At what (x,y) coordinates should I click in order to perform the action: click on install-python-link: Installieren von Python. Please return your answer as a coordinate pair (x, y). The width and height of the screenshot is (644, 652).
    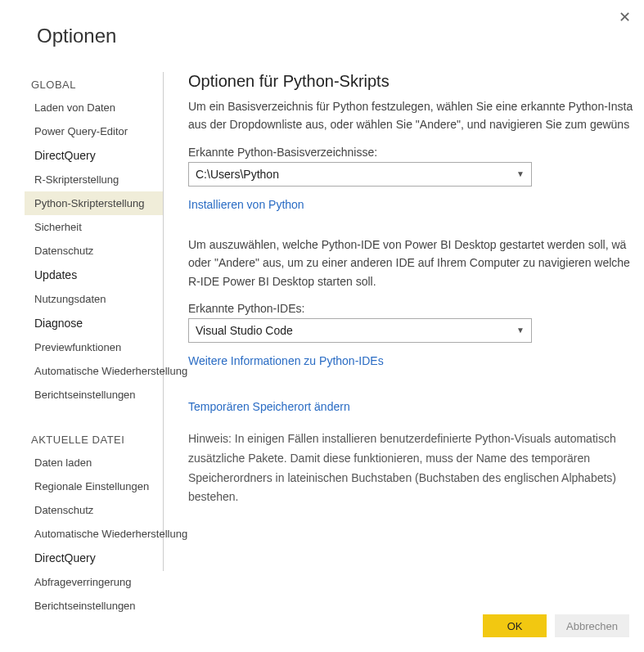
    Looking at the image, I should click on (246, 205).